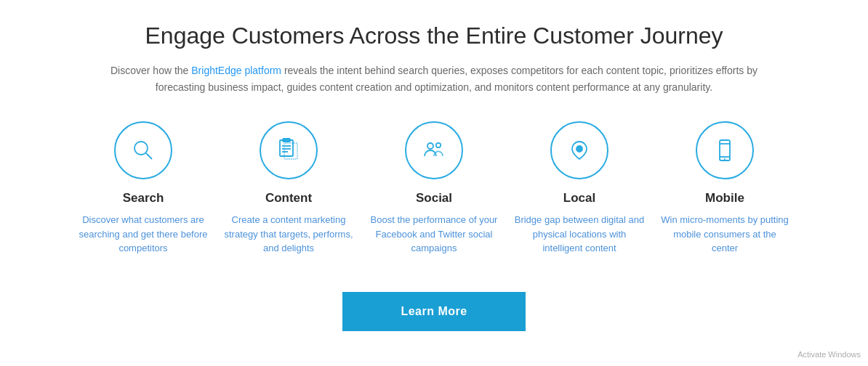  I want to click on mobile-icon, so click(725, 150).